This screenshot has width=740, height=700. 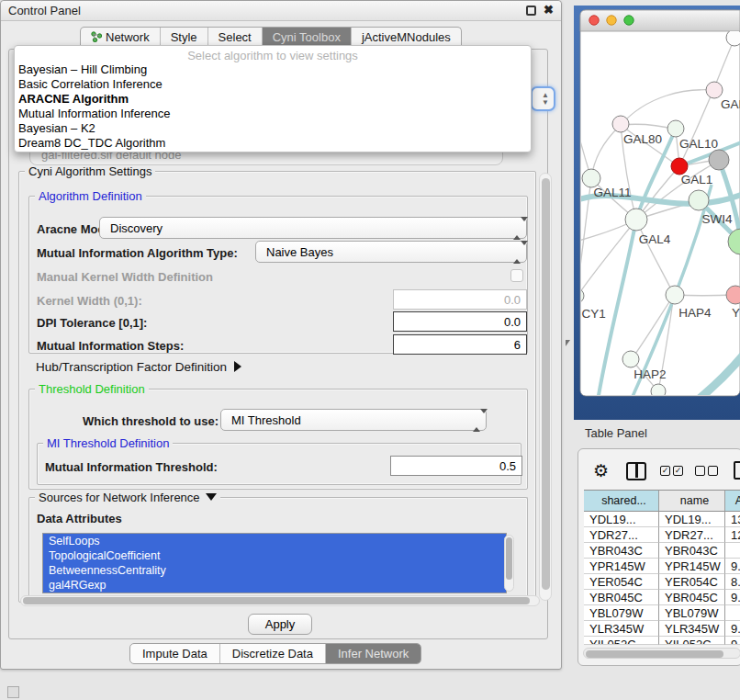 What do you see at coordinates (549, 9) in the screenshot?
I see `close-icon: ✖` at bounding box center [549, 9].